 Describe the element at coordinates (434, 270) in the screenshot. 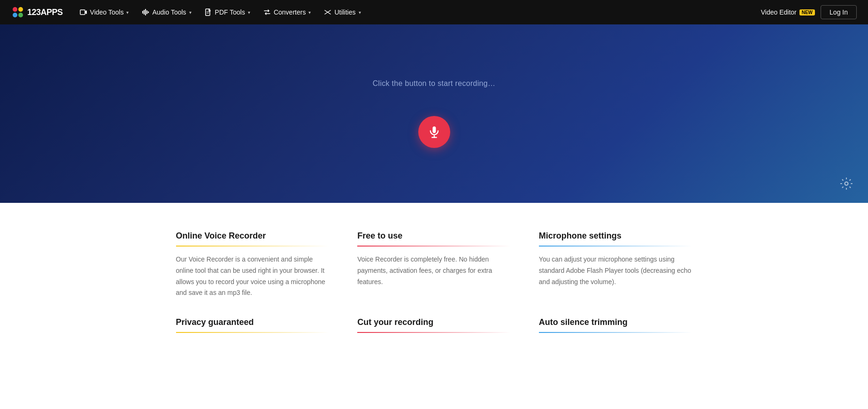

I see `feature-text-1: Voice Recorder is completely free. No hi…` at that location.